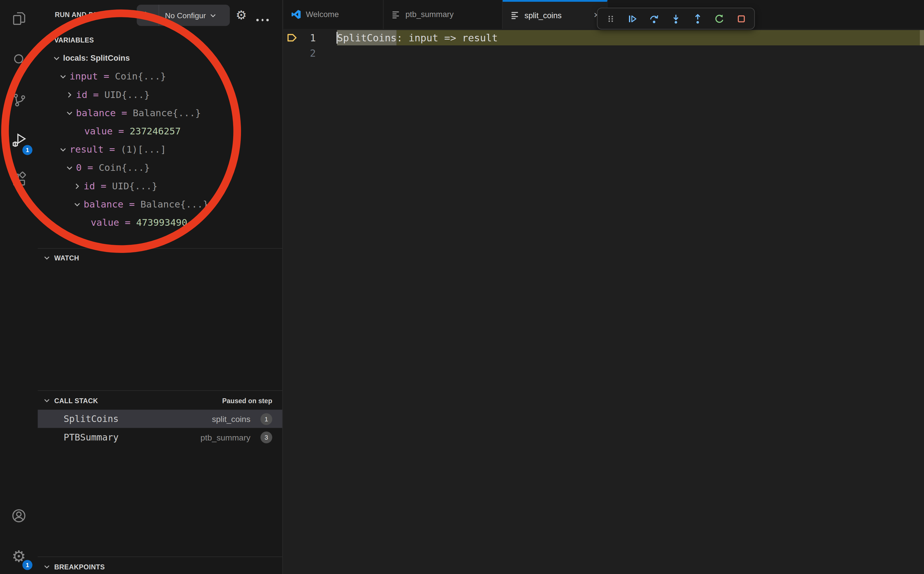  What do you see at coordinates (337, 38) in the screenshot?
I see `text-cursor` at bounding box center [337, 38].